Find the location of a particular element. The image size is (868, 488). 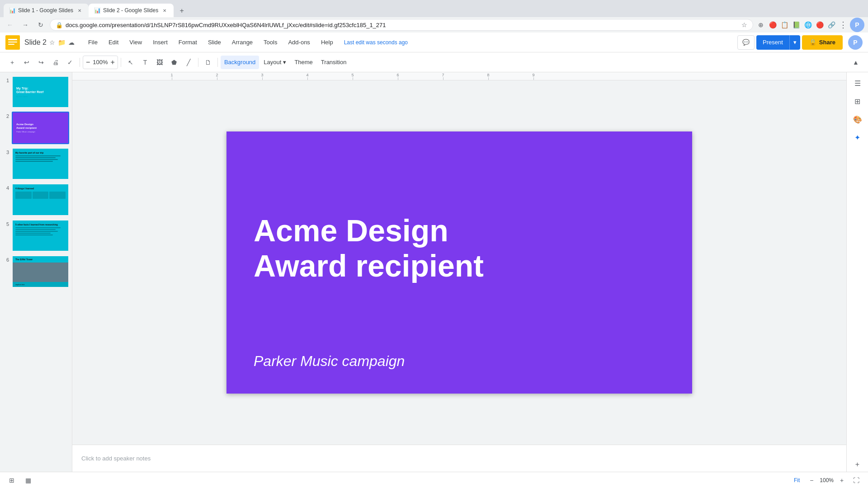

browser-menu: ⋮ is located at coordinates (843, 25).